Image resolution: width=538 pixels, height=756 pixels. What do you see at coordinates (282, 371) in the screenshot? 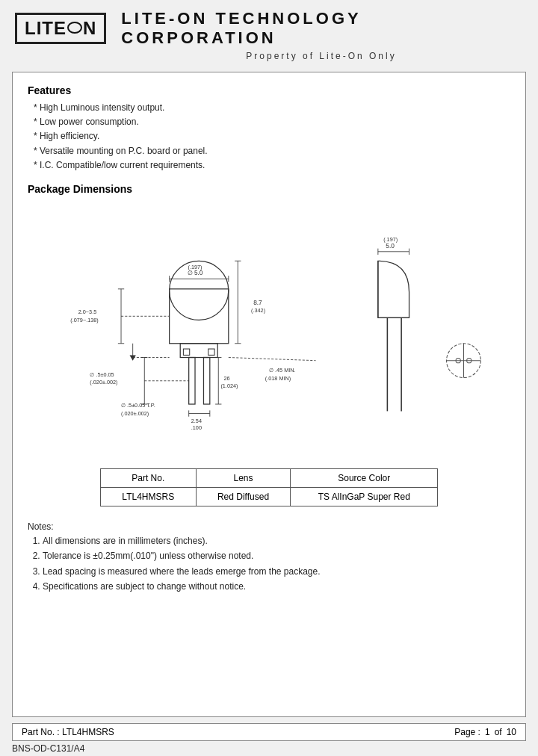
I see `svg-text: ∅ .45 MIN.` at bounding box center [282, 371].